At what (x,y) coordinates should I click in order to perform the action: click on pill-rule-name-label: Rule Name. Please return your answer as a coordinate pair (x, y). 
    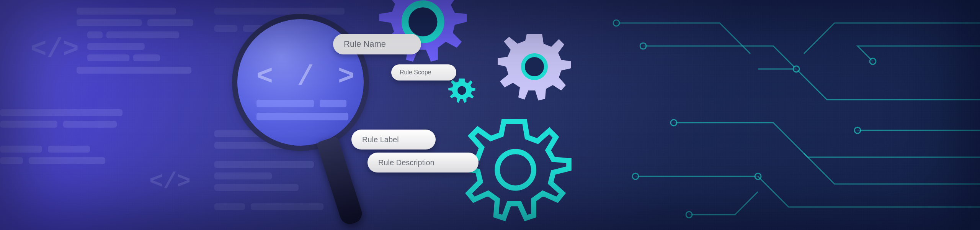
    Looking at the image, I should click on (365, 44).